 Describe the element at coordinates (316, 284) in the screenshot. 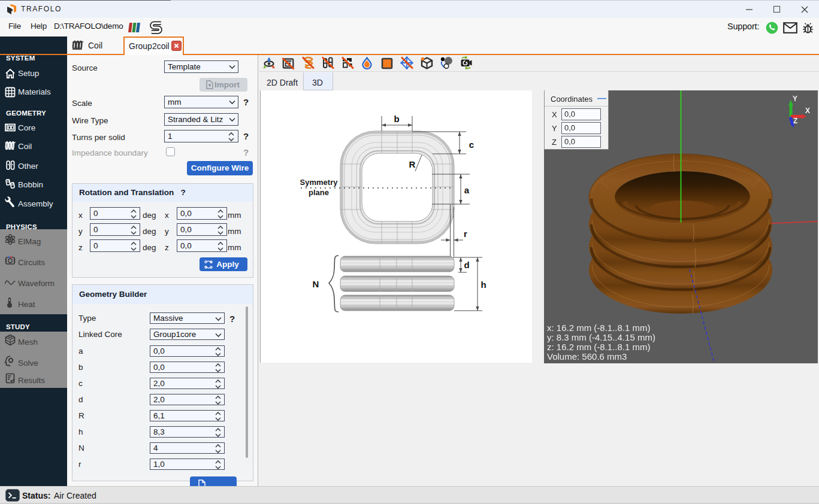

I see `svg-text: N` at that location.